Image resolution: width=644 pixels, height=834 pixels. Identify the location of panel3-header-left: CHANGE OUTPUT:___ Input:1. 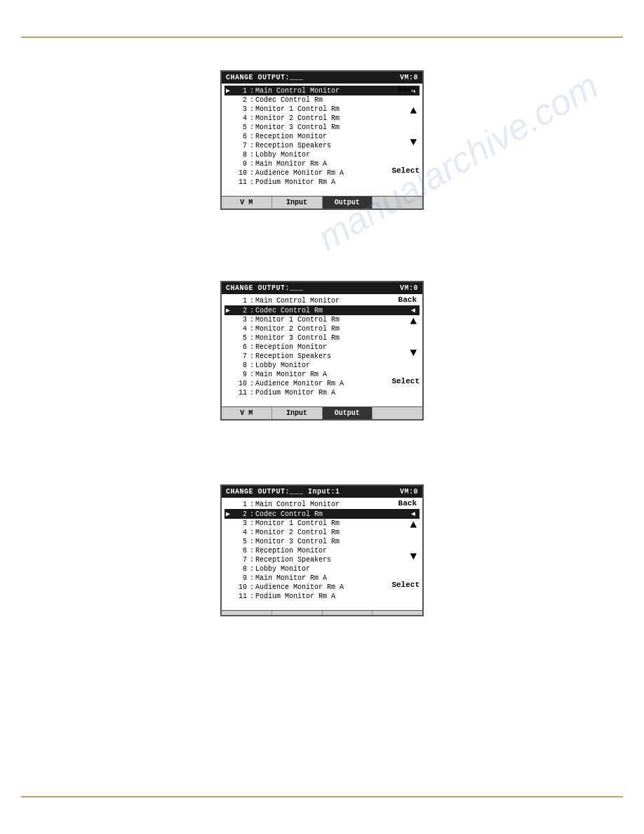
(283, 491).